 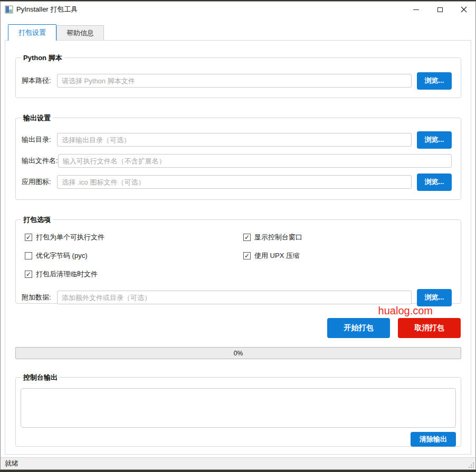 I want to click on checkbox-label: 使用 UPX 压缩, so click(x=277, y=256).